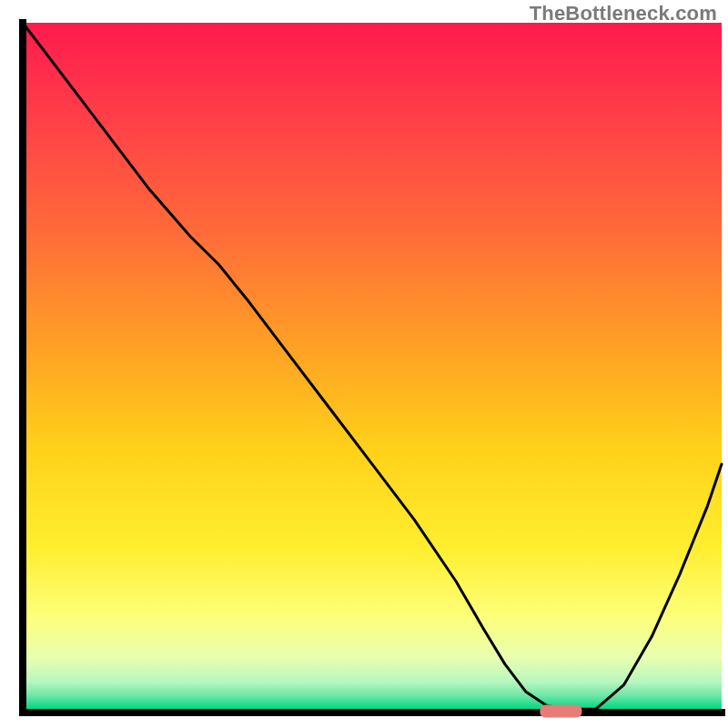 Image resolution: width=728 pixels, height=728 pixels. I want to click on watermark-text: TheBottleneck.com, so click(623, 14).